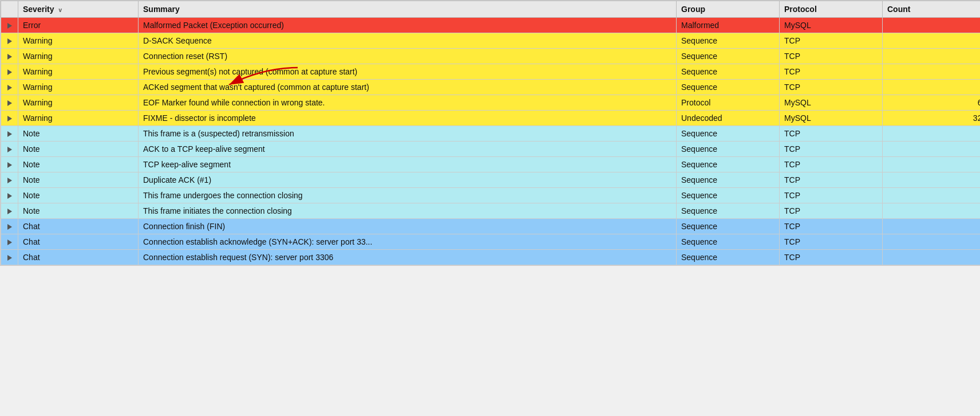 This screenshot has width=980, height=416. Describe the element at coordinates (408, 87) in the screenshot. I see `summary-cell: ACKed segment that wasn't captured (comm…` at that location.